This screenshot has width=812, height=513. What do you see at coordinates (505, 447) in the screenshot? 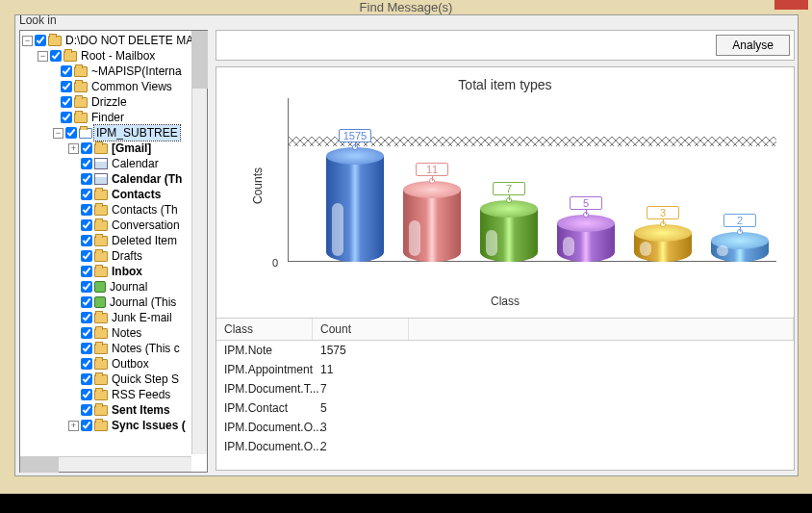
I see `table-row: IPM.Document.O...2` at bounding box center [505, 447].